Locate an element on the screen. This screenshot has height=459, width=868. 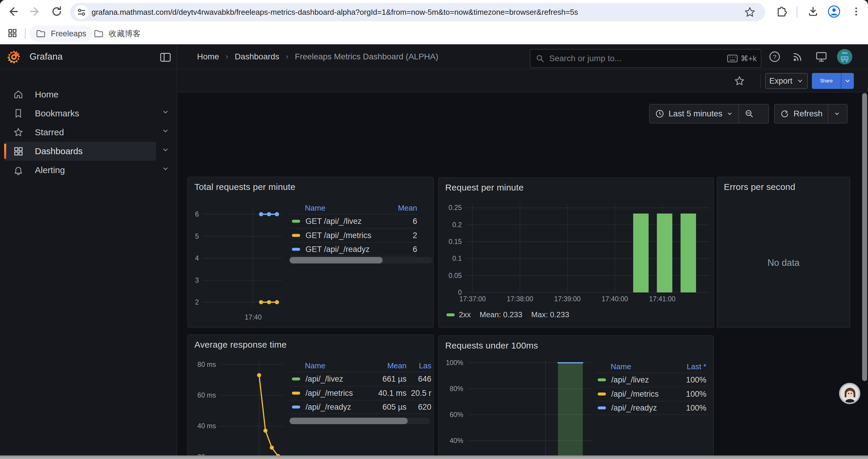
display-button is located at coordinates (822, 57).